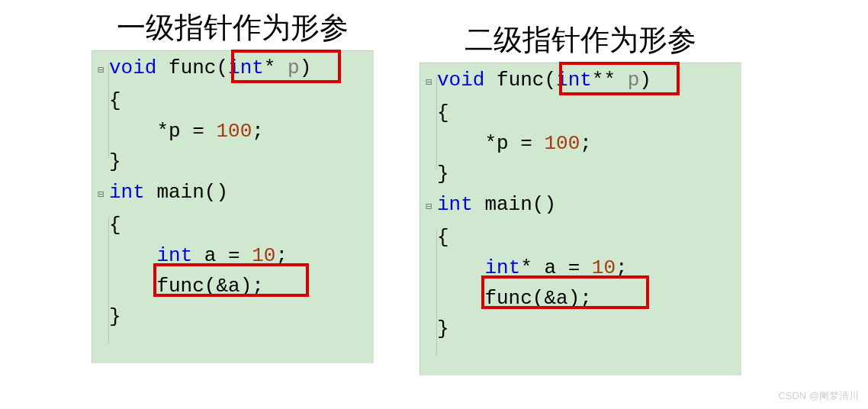  Describe the element at coordinates (571, 81) in the screenshot. I see `code-line-1: ⊟ void func(int** p)` at that location.